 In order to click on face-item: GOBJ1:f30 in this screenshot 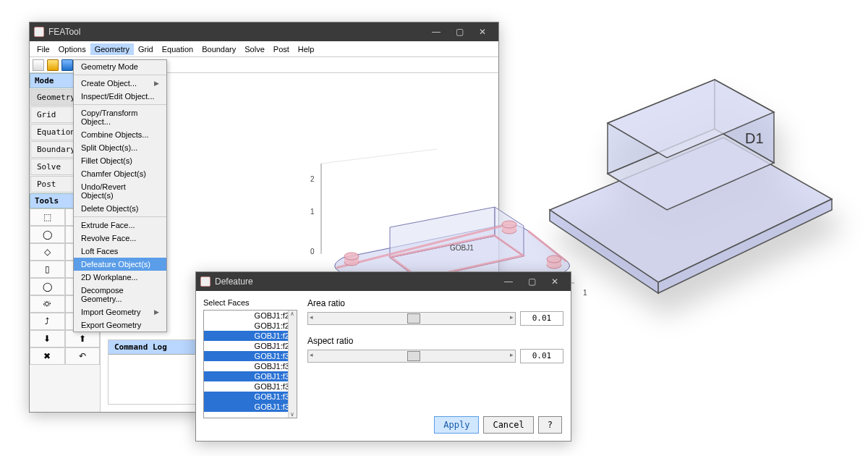, I will do `click(250, 356)`.